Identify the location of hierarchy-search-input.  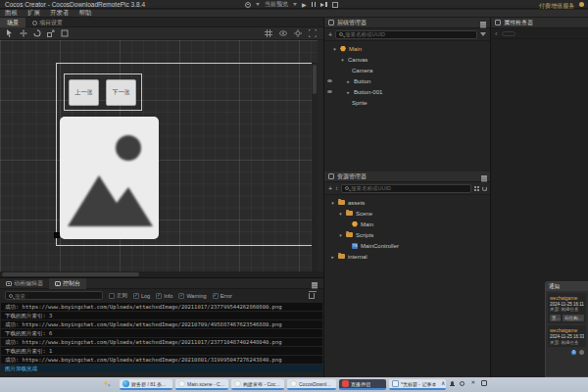
(410, 34).